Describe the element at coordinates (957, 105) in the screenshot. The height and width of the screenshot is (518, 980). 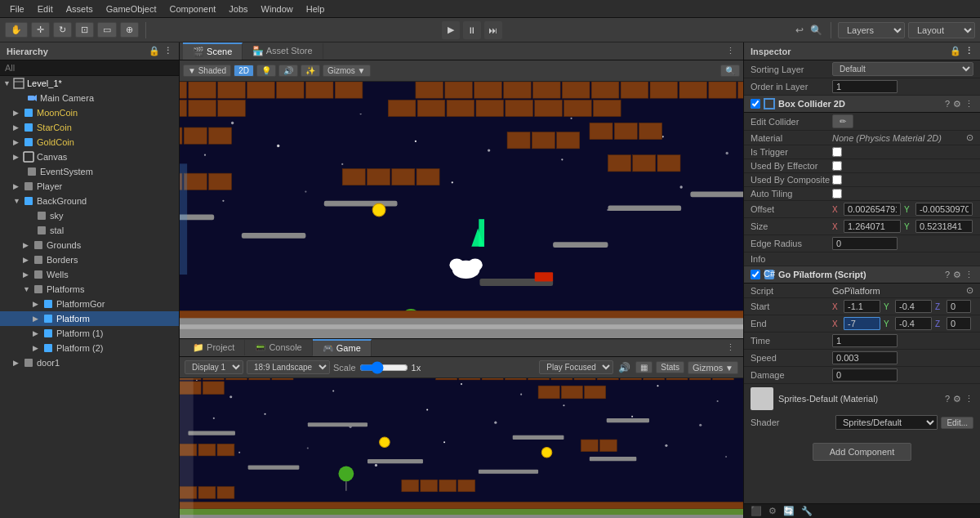
I see `component-settings-icon: ⚙` at that location.